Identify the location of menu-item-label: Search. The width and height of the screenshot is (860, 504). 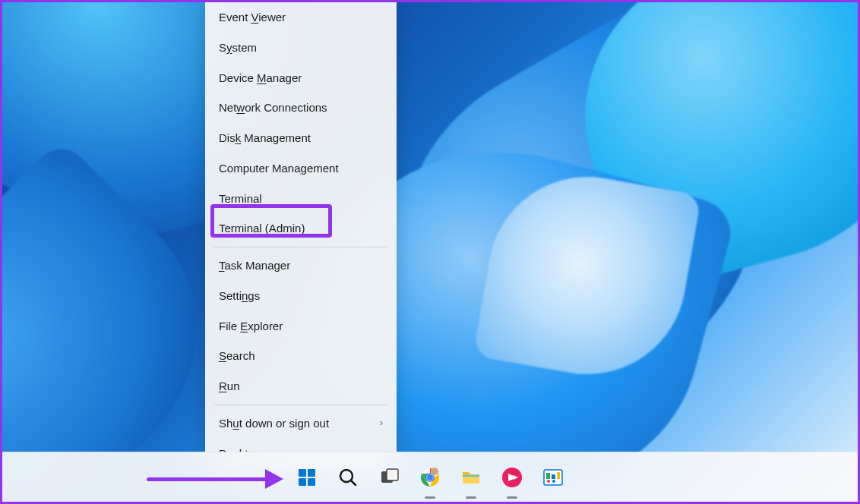
(237, 356).